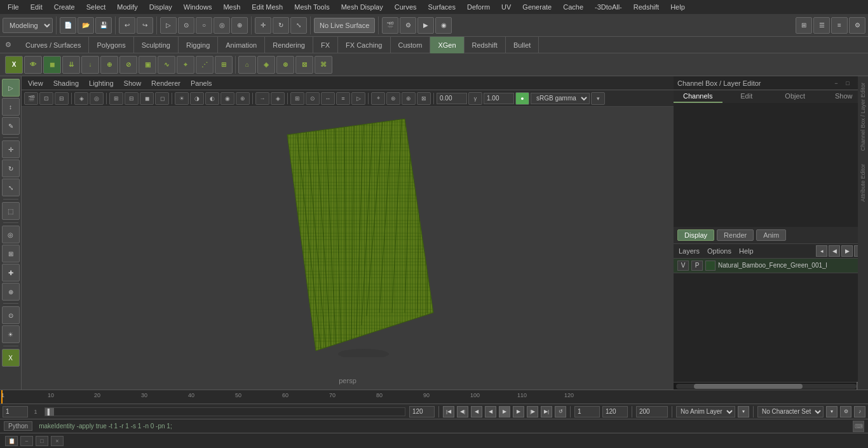 The image size is (868, 448). What do you see at coordinates (422, 412) in the screenshot?
I see `end-frame-input` at bounding box center [422, 412].